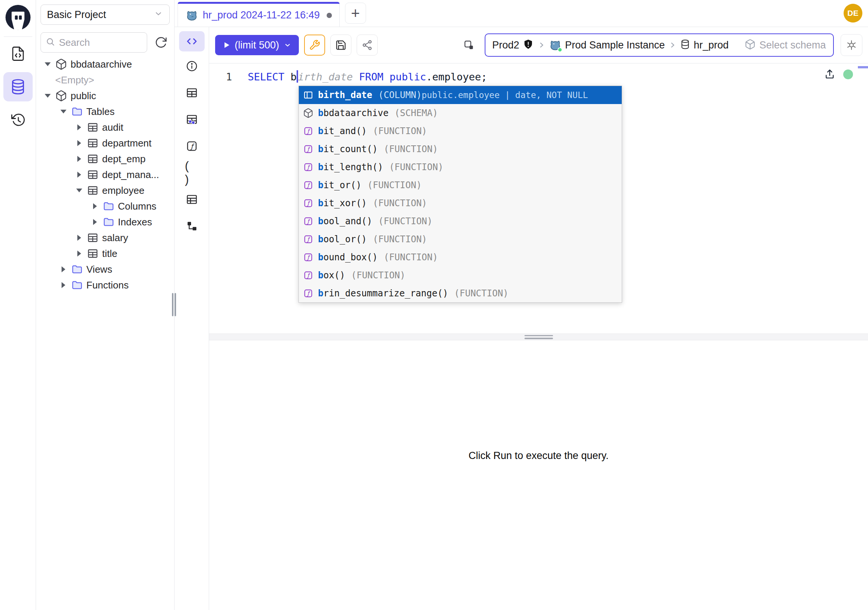 This screenshot has height=610, width=868. What do you see at coordinates (105, 206) in the screenshot?
I see `tree-item-columns: Columns` at bounding box center [105, 206].